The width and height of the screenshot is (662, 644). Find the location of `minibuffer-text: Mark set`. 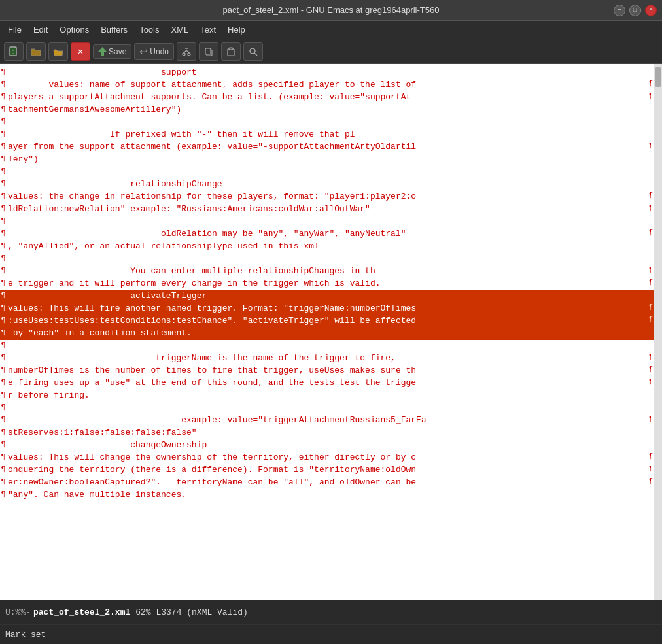

minibuffer-text: Mark set is located at coordinates (26, 634).